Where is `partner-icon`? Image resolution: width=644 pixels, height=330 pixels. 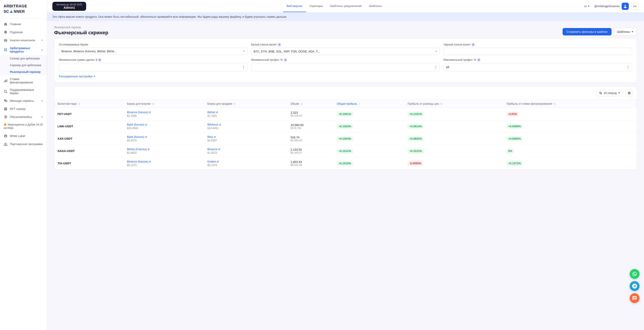
partner-icon is located at coordinates (6, 144).